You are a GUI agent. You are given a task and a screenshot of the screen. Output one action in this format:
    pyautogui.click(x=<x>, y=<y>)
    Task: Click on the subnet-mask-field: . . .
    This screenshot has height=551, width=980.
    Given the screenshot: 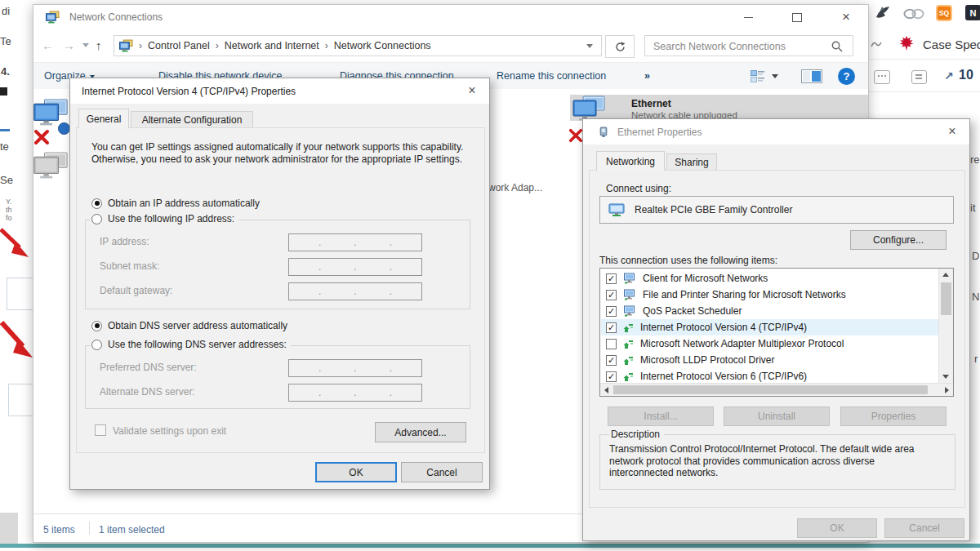 What is the action you would take?
    pyautogui.click(x=355, y=267)
    